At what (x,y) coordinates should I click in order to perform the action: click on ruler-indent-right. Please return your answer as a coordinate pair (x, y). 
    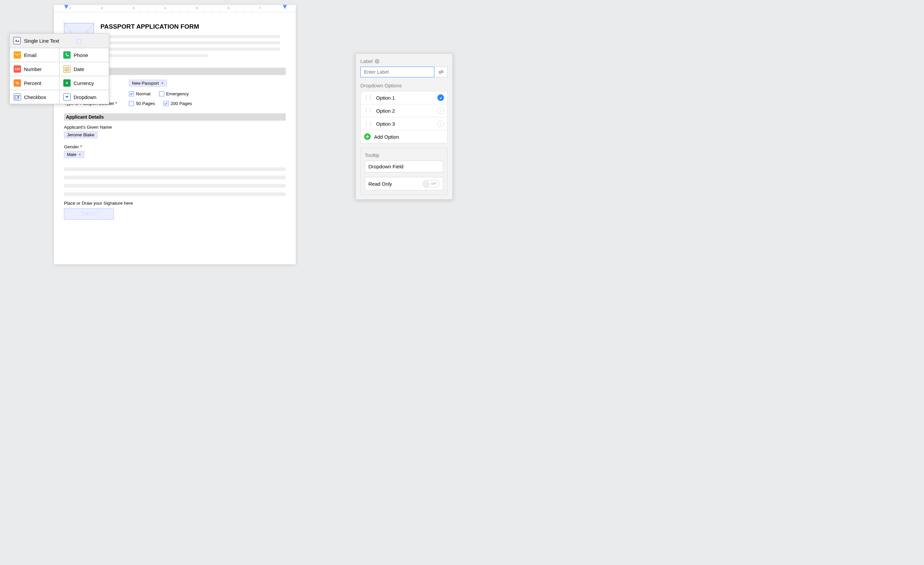
    Looking at the image, I should click on (285, 7).